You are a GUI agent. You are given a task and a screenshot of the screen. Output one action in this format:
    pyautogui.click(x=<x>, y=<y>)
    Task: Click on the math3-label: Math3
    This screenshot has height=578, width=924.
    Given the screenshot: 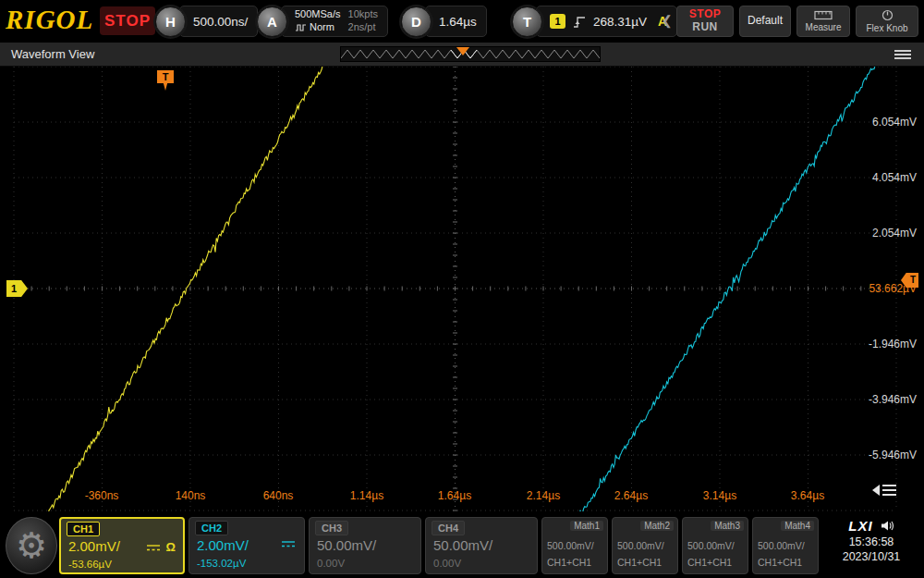 What is the action you would take?
    pyautogui.click(x=727, y=525)
    